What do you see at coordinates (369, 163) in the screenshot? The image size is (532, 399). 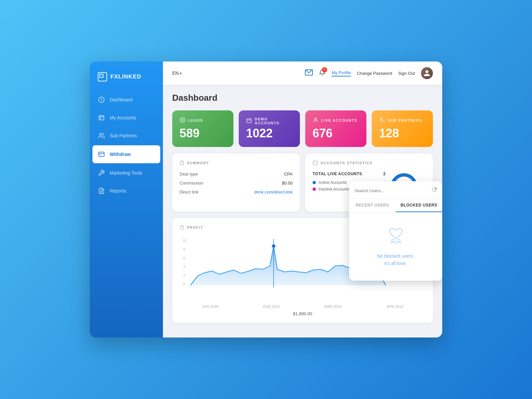 I see `accounts-stats-title: ACCOUNTS STATISTICS` at bounding box center [369, 163].